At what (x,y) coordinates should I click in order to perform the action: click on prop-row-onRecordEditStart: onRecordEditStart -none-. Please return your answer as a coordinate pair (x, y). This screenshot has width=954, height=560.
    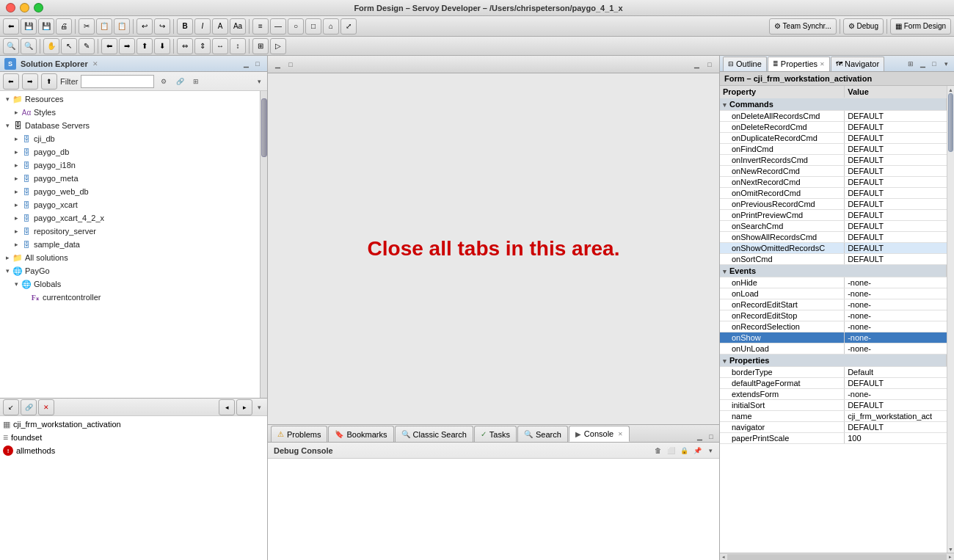
    Looking at the image, I should click on (834, 305).